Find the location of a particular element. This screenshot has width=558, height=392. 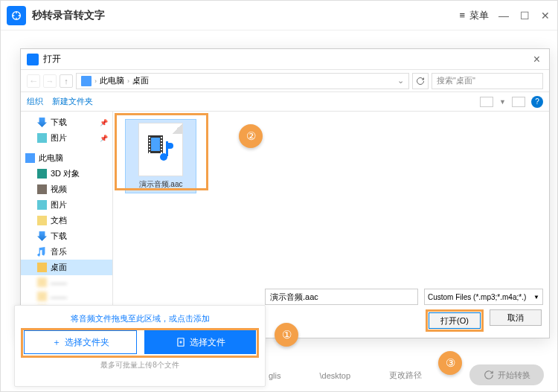

button-label: 选择文件夹 is located at coordinates (87, 342).